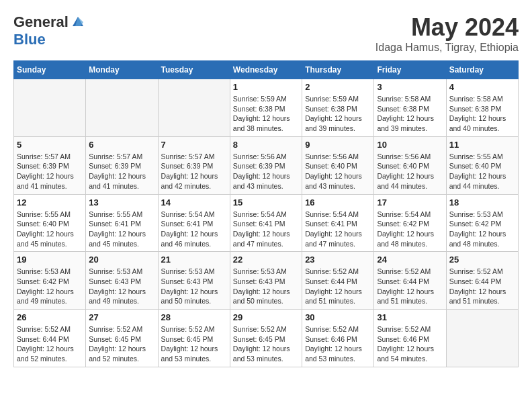 Image resolution: width=532 pixels, height=411 pixels. I want to click on day-number: 13, so click(122, 203).